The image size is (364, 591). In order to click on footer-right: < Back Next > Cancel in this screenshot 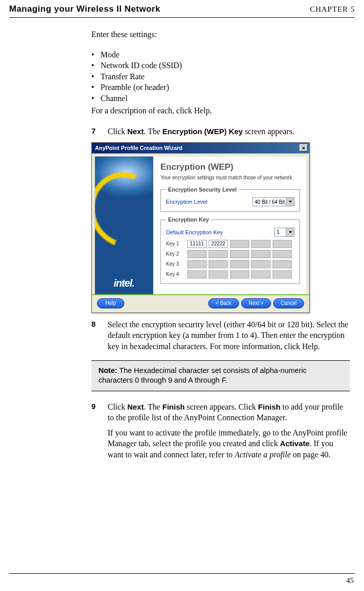, I will do `click(256, 303)`.